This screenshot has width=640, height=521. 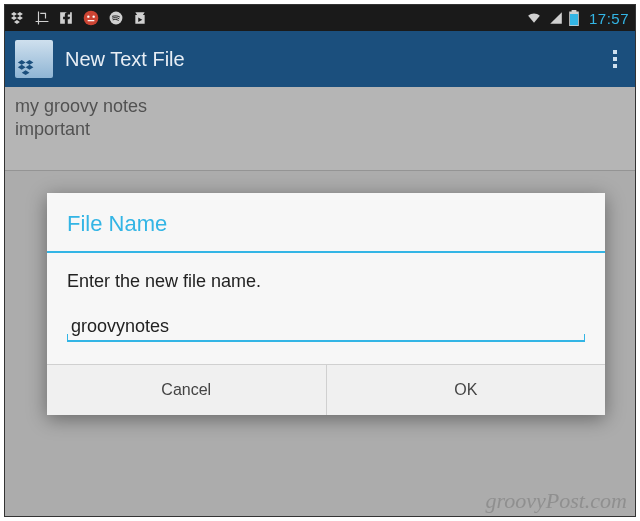 What do you see at coordinates (326, 390) in the screenshot?
I see `dialog-button-row: Cancel OK` at bounding box center [326, 390].